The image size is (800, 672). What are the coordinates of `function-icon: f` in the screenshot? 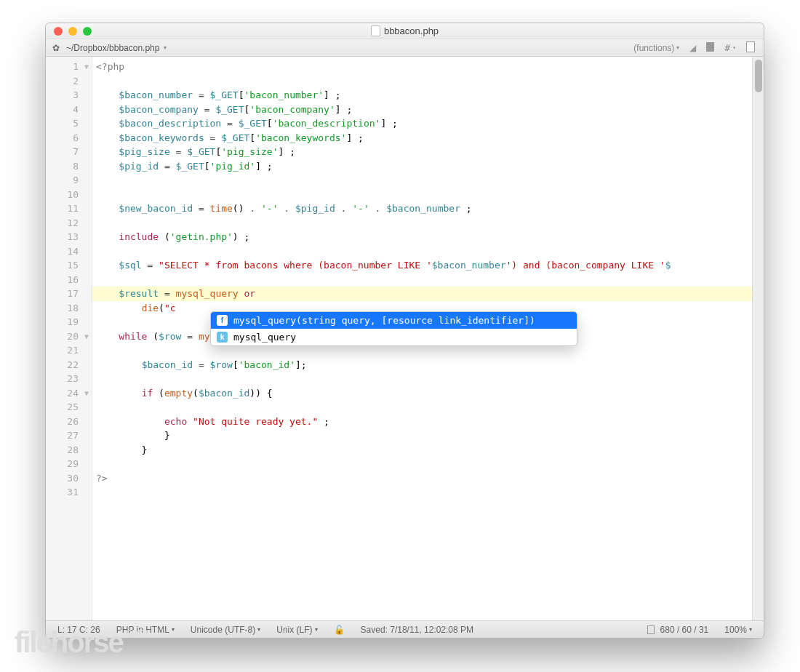 It's located at (223, 320).